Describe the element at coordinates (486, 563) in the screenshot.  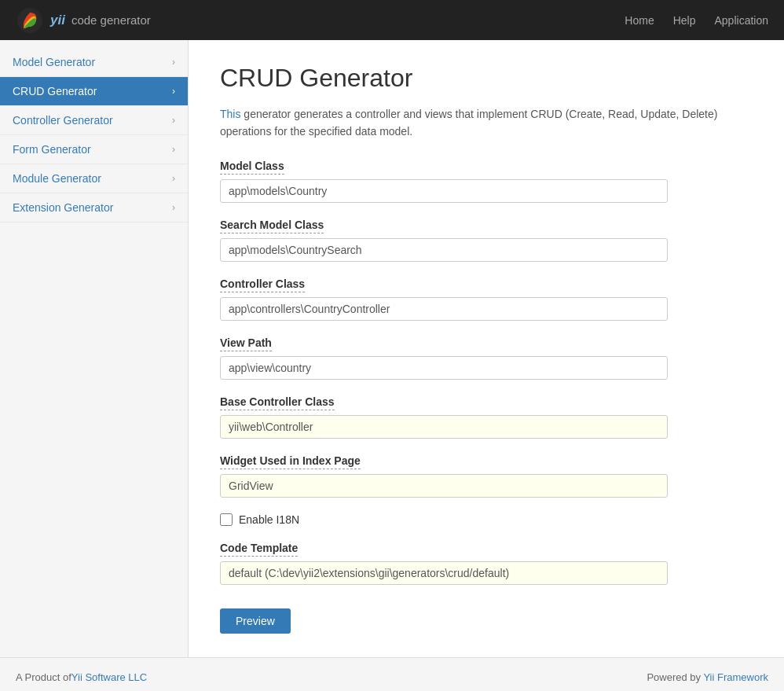
I see `code-template-group: Code Template` at that location.